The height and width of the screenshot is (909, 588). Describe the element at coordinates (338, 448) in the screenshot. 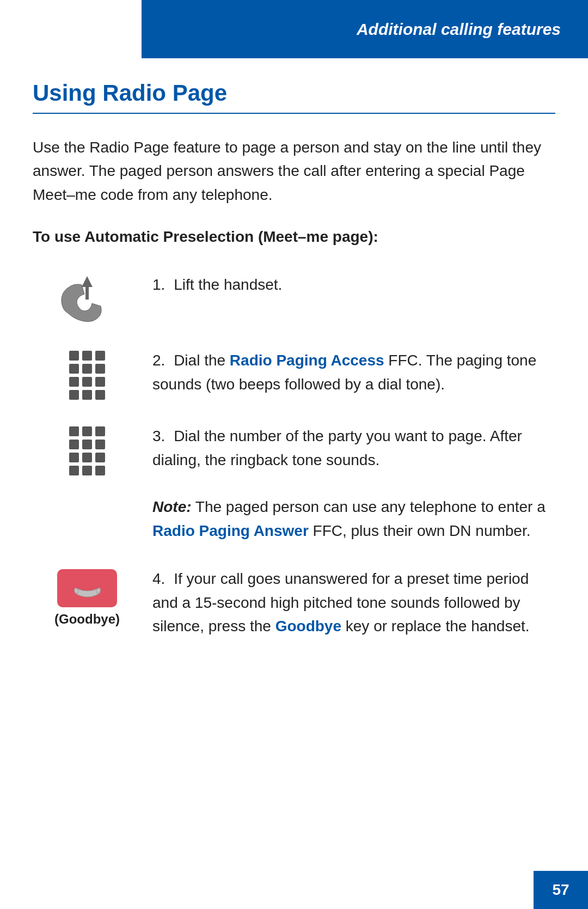

I see `step-3-text: Dial the number of the party you want to…` at that location.